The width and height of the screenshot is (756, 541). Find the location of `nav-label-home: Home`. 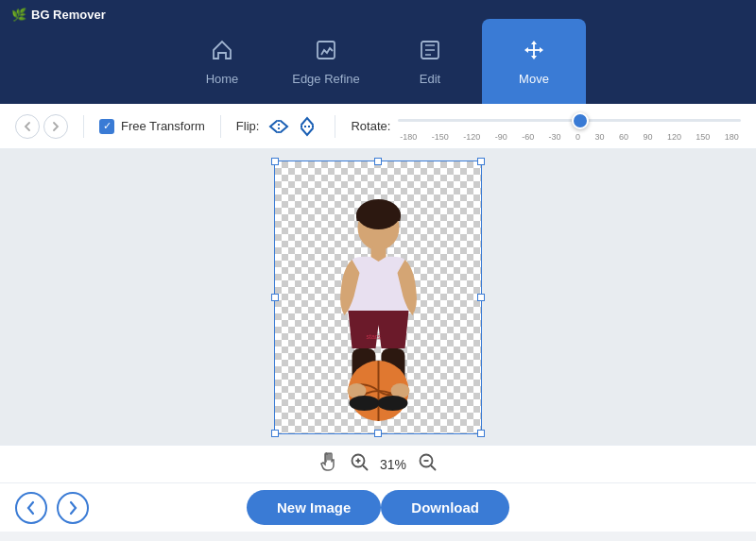

nav-label-home: Home is located at coordinates (223, 79).